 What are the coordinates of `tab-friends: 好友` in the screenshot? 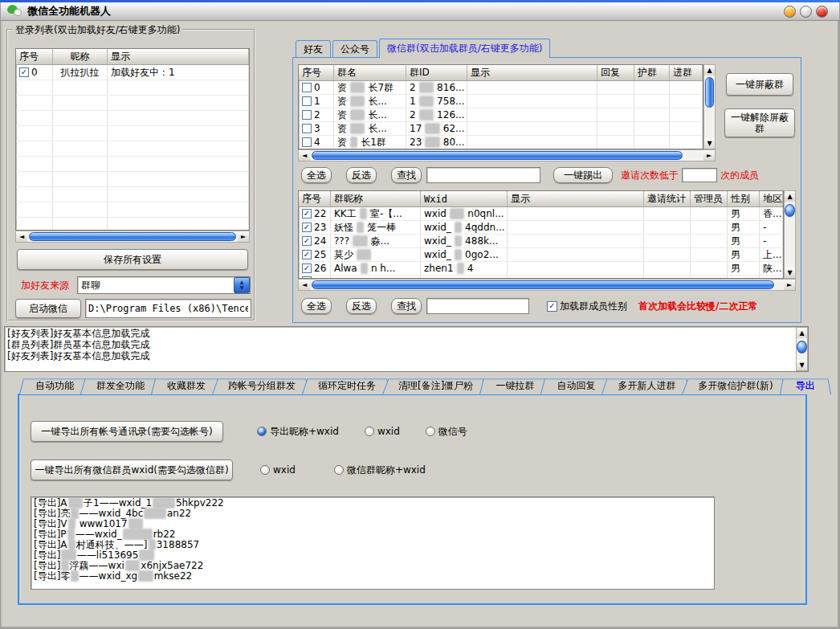 It's located at (313, 49).